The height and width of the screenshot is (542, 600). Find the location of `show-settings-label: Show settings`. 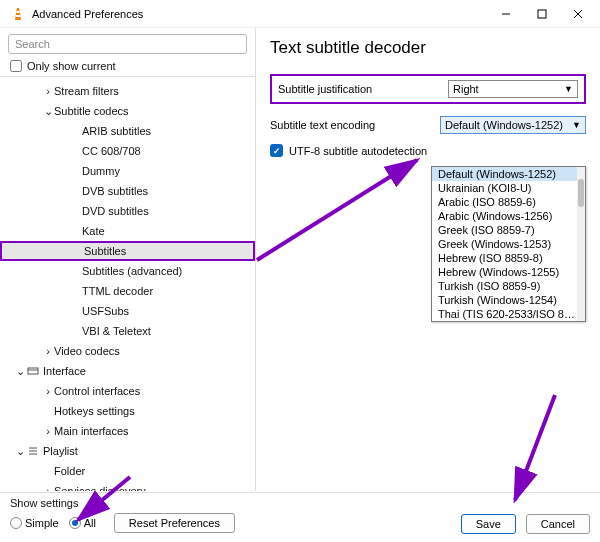

show-settings-label: Show settings is located at coordinates (300, 503).